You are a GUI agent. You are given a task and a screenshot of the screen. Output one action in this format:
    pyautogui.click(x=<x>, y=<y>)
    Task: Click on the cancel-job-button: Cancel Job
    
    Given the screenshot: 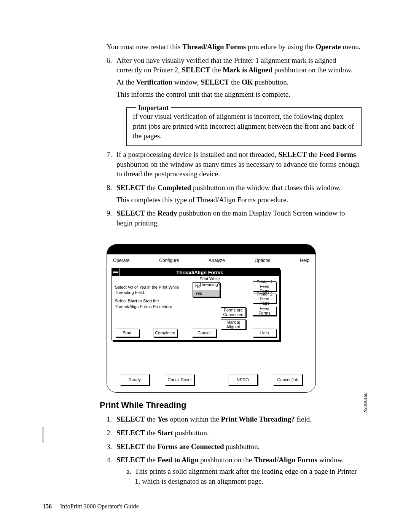 What is the action you would take?
    pyautogui.click(x=288, y=380)
    